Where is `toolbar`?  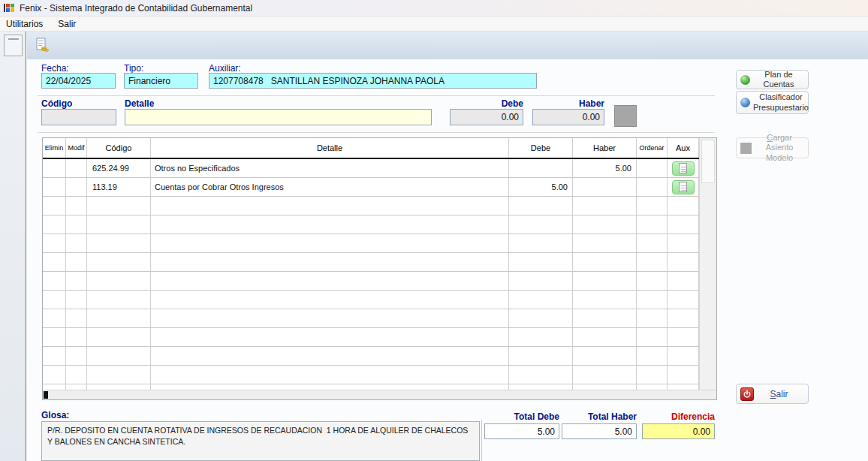 toolbar is located at coordinates (448, 45).